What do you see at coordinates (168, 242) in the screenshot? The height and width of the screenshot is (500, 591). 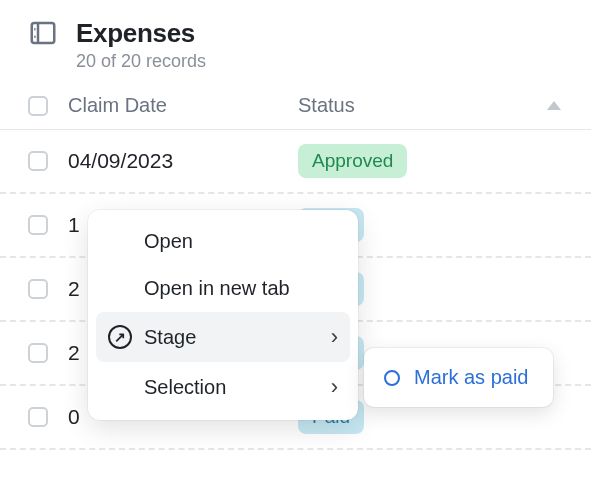 I see `menu-item-label: Open` at bounding box center [168, 242].